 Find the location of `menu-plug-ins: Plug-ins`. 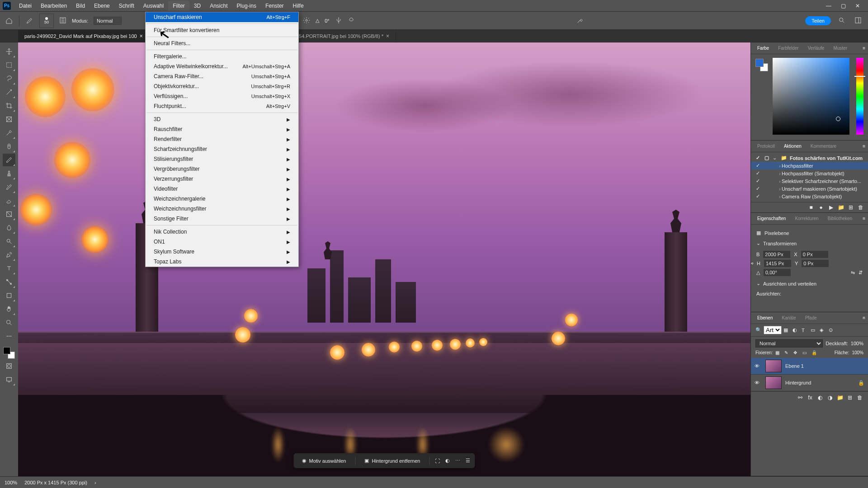

menu-plug-ins: Plug-ins is located at coordinates (247, 6).